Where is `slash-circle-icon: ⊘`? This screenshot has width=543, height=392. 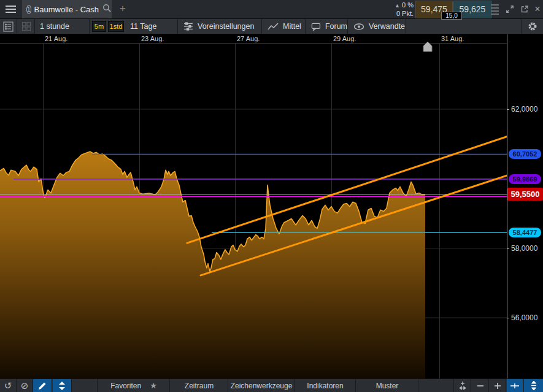
slash-circle-icon: ⊘ is located at coordinates (25, 385).